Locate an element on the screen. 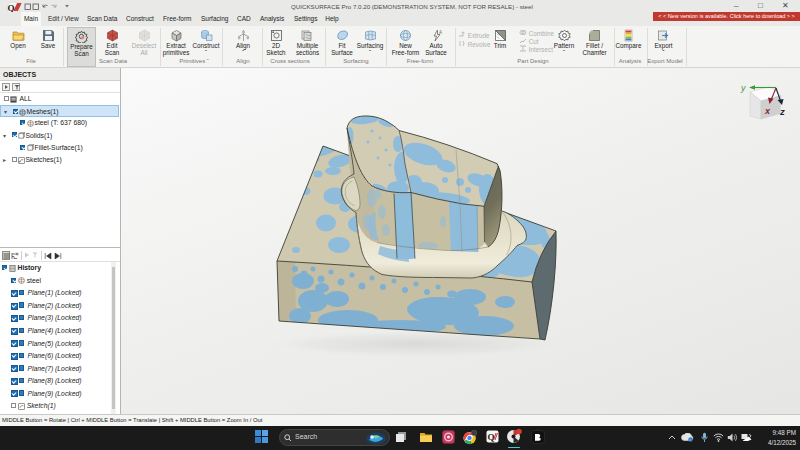  svg-text: x is located at coordinates (768, 111).